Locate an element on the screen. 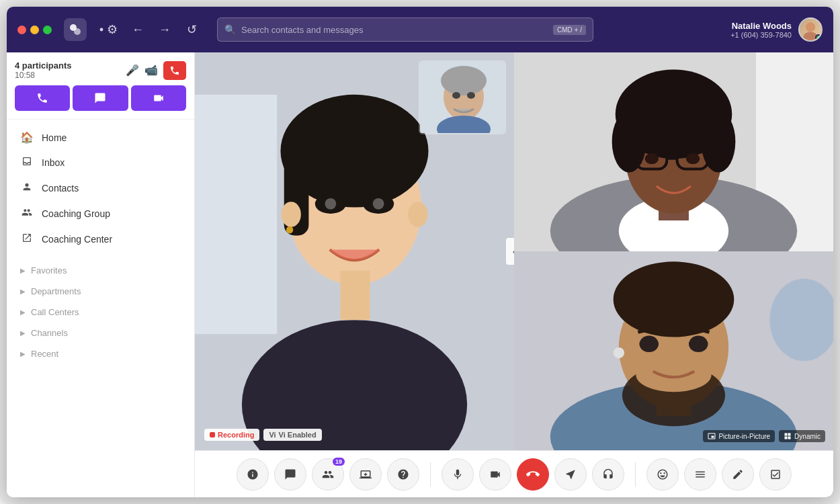  recent-group: ▶ Recent is located at coordinates (101, 353).